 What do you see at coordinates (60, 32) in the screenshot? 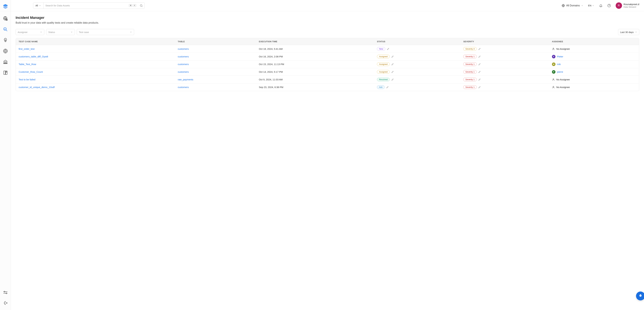
I see `filter-status: Status` at bounding box center [60, 32].